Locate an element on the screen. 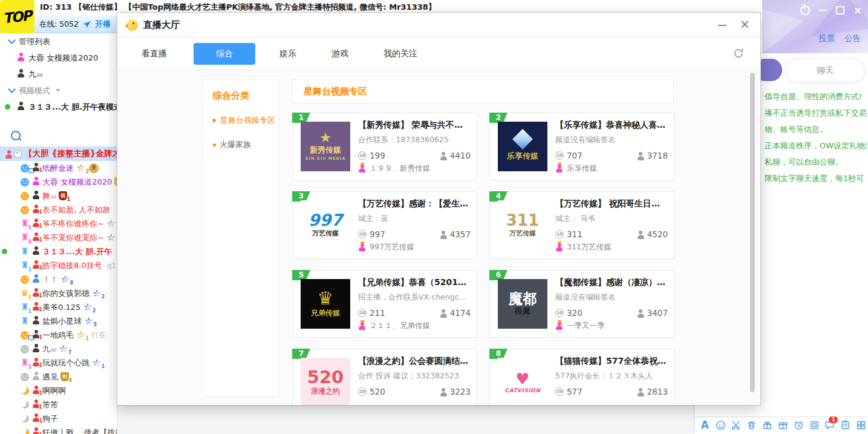 The height and width of the screenshot is (434, 868). stream-card: 3 997万艺传媒 【万艺传媒】感谢：【爱生活，... 城主：蓝 10997 4… is located at coordinates (385, 225).